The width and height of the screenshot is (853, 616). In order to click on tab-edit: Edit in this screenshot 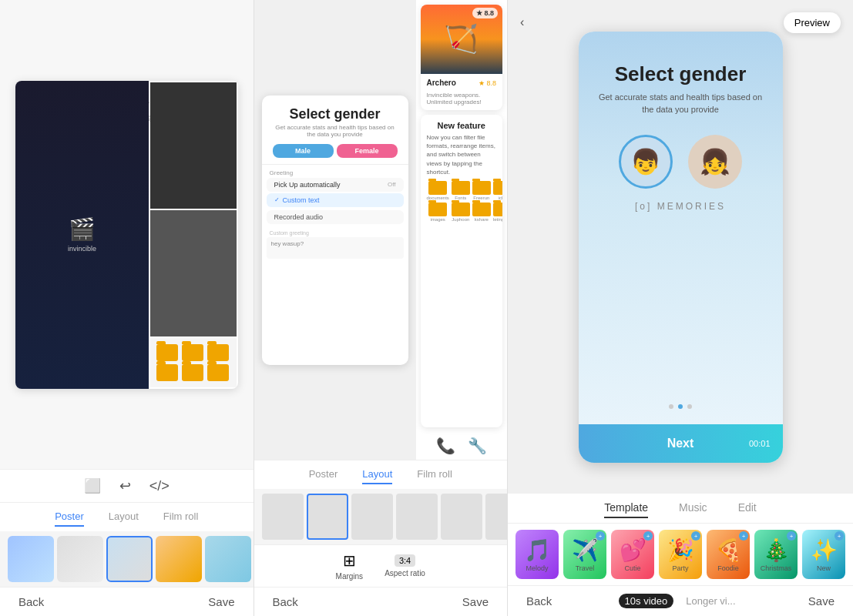, I will do `click(747, 510)`.